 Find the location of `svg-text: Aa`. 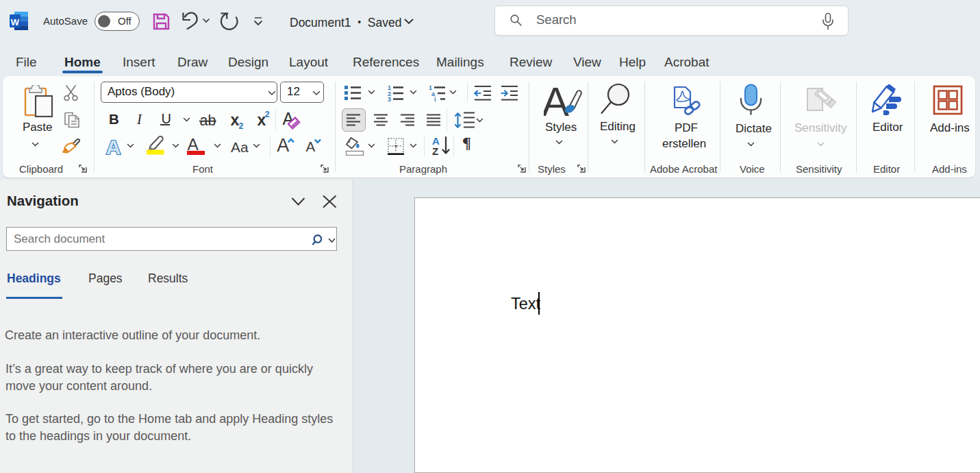

svg-text: Aa is located at coordinates (240, 147).